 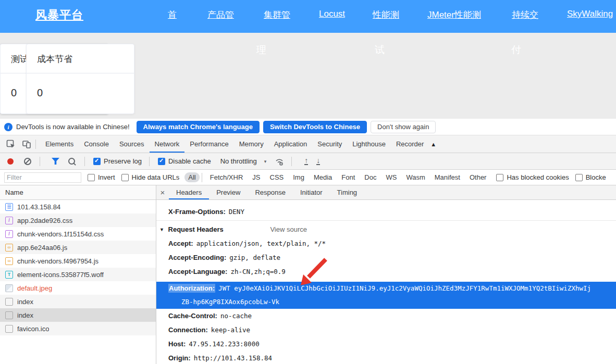 What do you see at coordinates (410, 144) in the screenshot?
I see `tab-recorder: Recorder` at bounding box center [410, 144].